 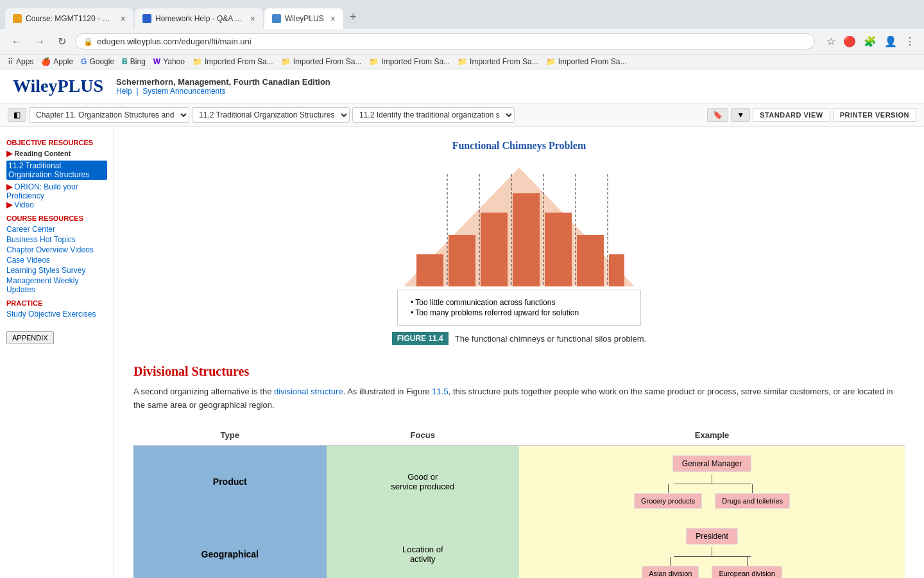 What do you see at coordinates (519, 482) in the screenshot?
I see `table-row-product: Product Good orservice produced General …` at bounding box center [519, 482].